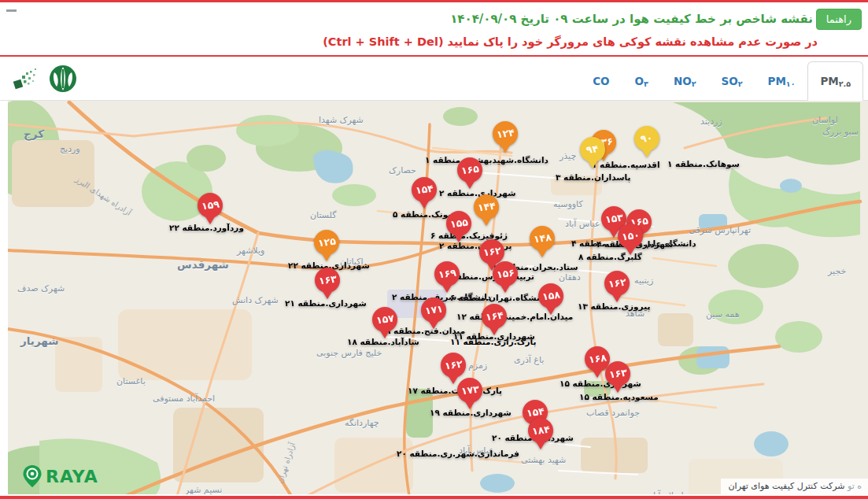  Describe the element at coordinates (203, 264) in the screenshot. I see `map-place-label: شهرقدس` at that location.